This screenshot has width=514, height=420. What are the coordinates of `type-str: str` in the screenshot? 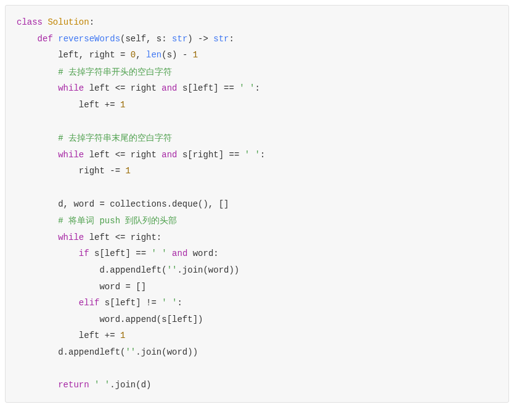 It's located at (180, 39).